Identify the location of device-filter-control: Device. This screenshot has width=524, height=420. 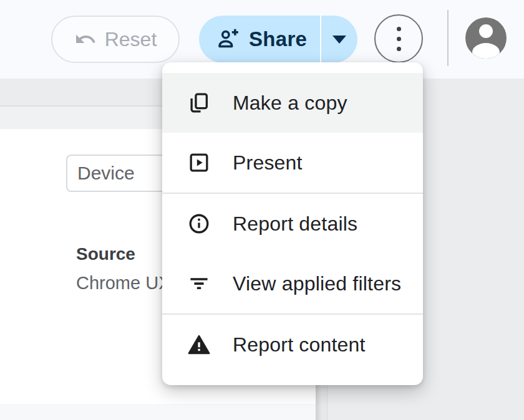
(119, 173).